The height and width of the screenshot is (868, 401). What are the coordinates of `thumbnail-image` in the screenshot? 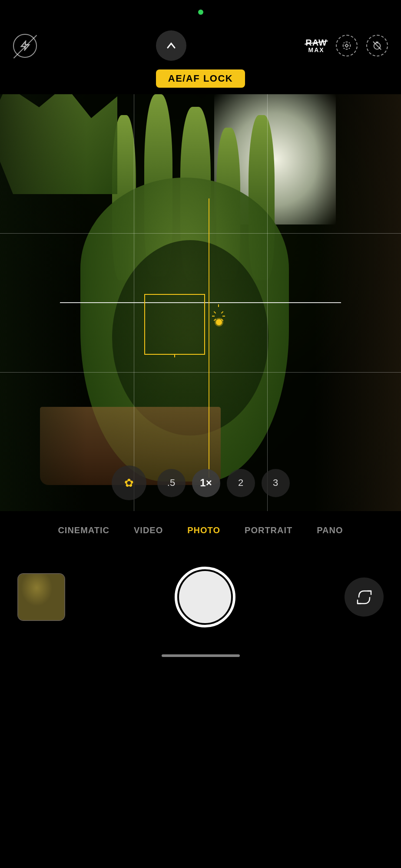 It's located at (41, 597).